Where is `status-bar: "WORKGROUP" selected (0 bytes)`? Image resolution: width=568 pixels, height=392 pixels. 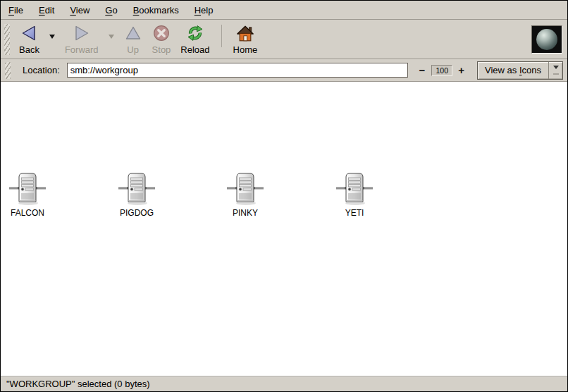 status-bar: "WORKGROUP" selected (0 bytes) is located at coordinates (284, 384).